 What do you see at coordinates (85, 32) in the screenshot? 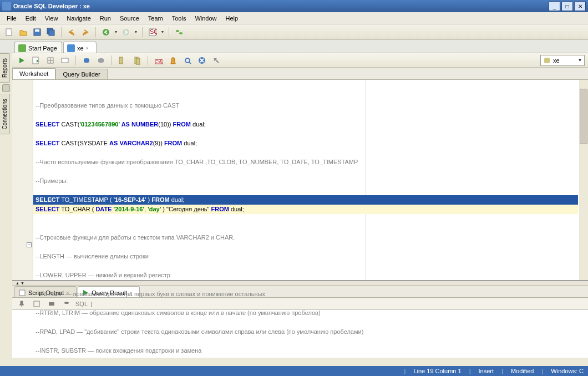
I see `redo-button` at bounding box center [85, 32].